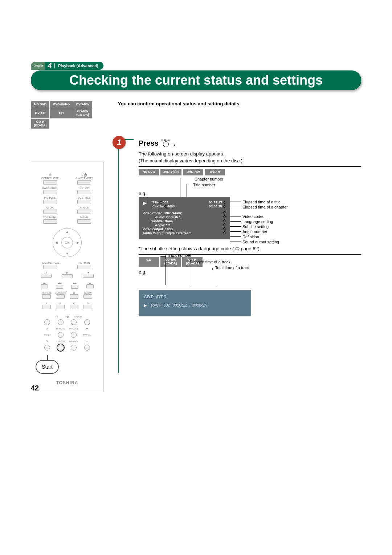 This screenshot has height=555, width=392. Describe the element at coordinates (256, 227) in the screenshot. I see `callout-subtitle: Subtitle setting` at that location.